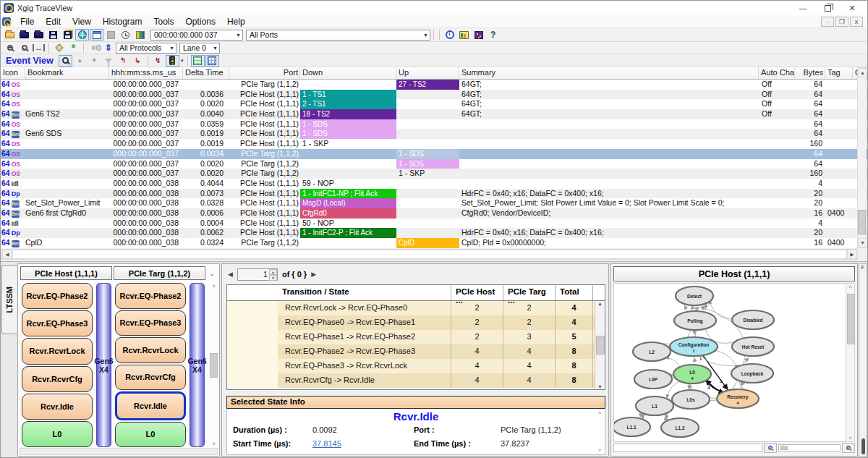  Describe the element at coordinates (862, 158) in the screenshot. I see `event-table-vscrollbar: ▲ ▼` at that location.